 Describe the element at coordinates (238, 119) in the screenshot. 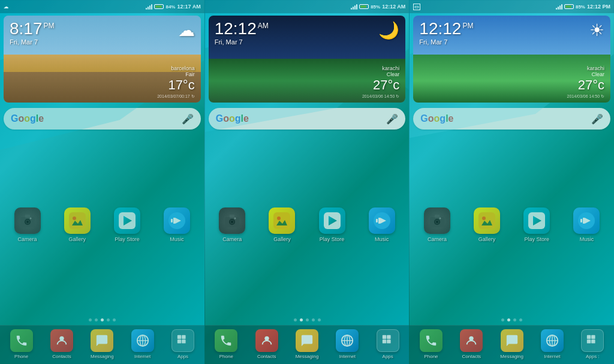

I see `google-g2: g` at that location.